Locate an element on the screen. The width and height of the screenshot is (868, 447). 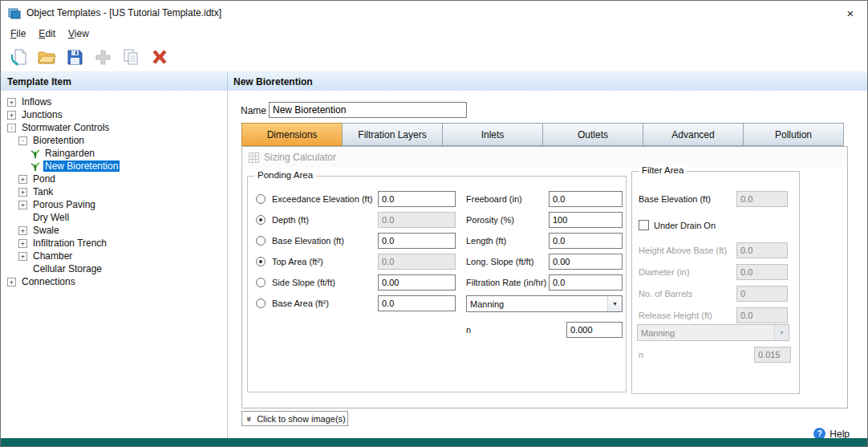
object-header: New Bioretention is located at coordinates (547, 82).